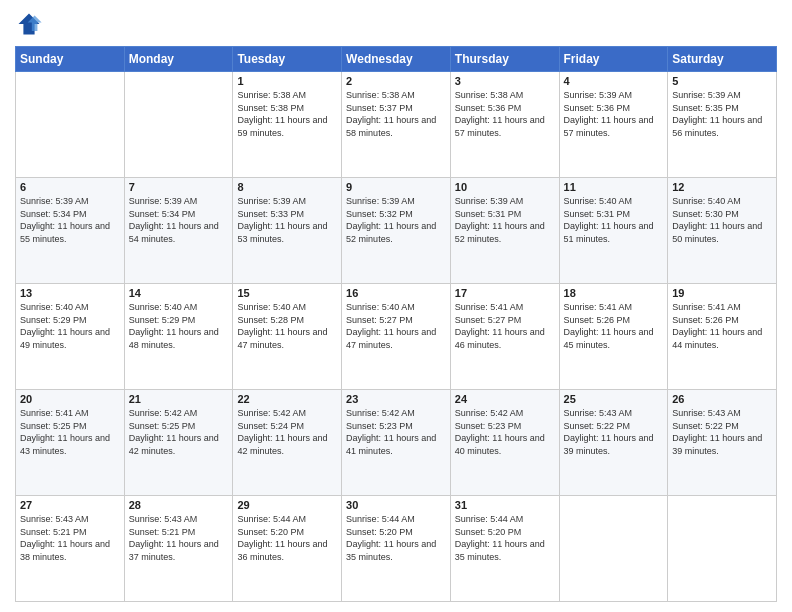  I want to click on day-number: 13, so click(70, 293).